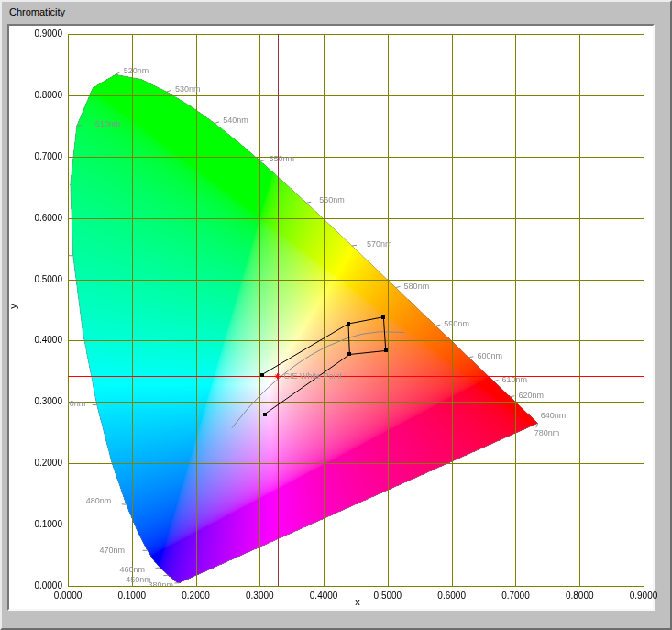 The height and width of the screenshot is (630, 672). I want to click on y-axis-label: y, so click(13, 306).